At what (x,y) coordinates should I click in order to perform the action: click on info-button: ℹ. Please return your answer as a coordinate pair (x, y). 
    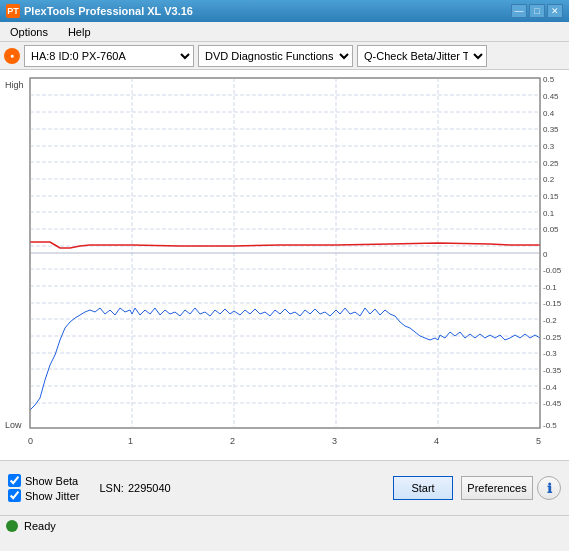
    Looking at the image, I should click on (549, 488).